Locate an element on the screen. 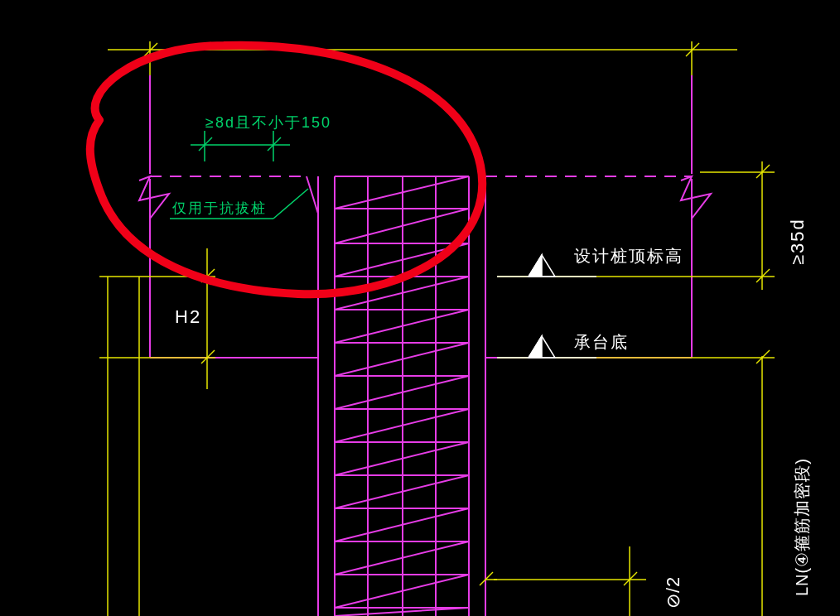 This screenshot has height=616, width=840. left-note-label: 仅用于抗拔桩 is located at coordinates (220, 209).